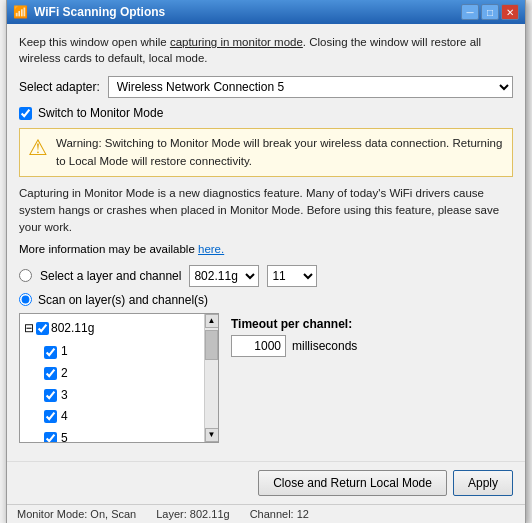 The width and height of the screenshot is (532, 523). What do you see at coordinates (119, 378) in the screenshot?
I see `channel-list-wrapper: ⊟ 802.11g 1` at bounding box center [119, 378].